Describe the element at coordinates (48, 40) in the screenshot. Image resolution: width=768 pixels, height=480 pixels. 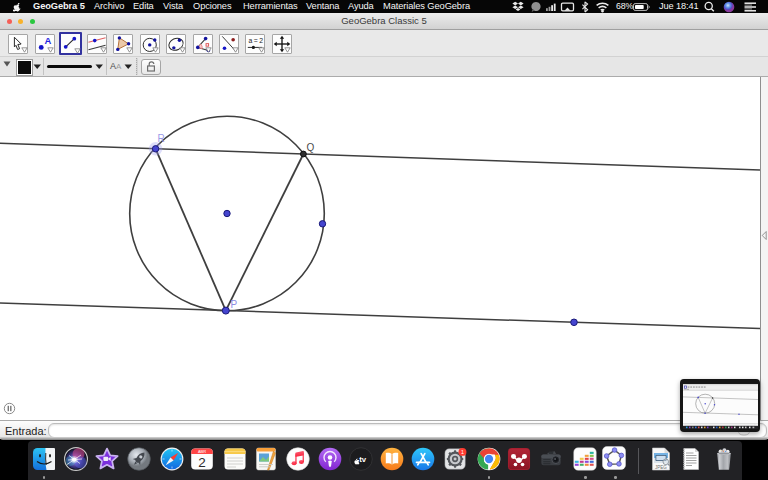
I see `svg-text: A` at that location.